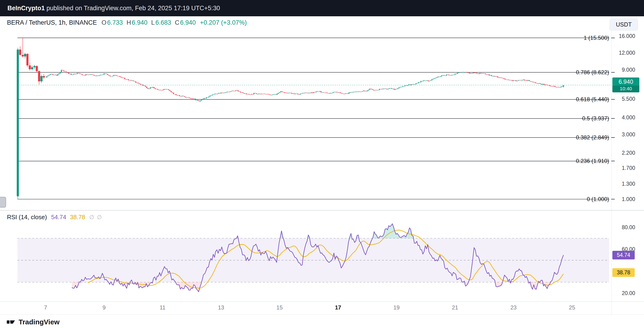 The height and width of the screenshot is (329, 644). What do you see at coordinates (596, 99) in the screenshot?
I see `fib-level-label: 0.618 (5.440)` at bounding box center [596, 99].